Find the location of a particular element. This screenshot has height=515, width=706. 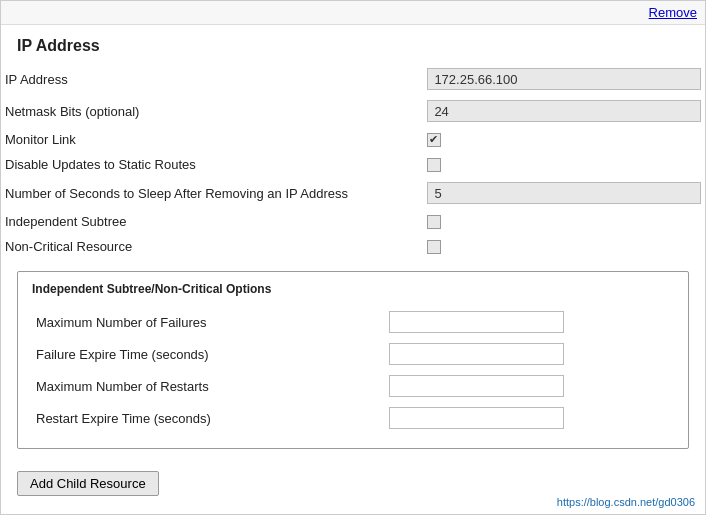

failure-expire-field is located at coordinates (476, 354).